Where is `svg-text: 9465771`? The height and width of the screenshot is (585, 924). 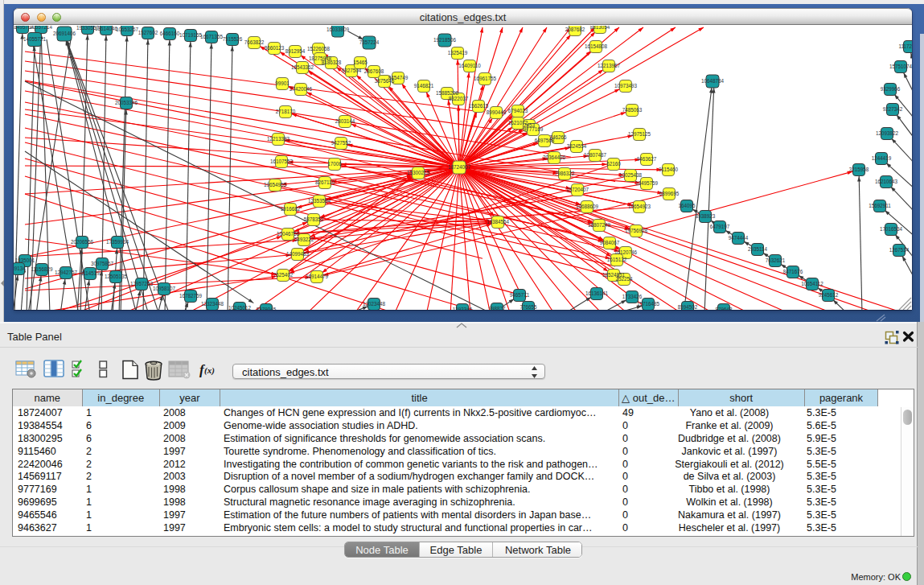 svg-text: 9465771 is located at coordinates (519, 295).